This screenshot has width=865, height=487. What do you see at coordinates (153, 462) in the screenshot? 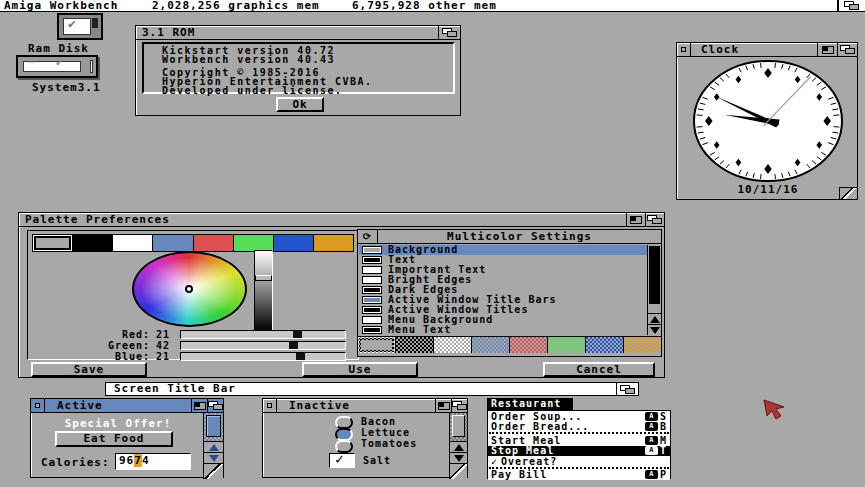
I see `calories-input: 9674` at bounding box center [153, 462].